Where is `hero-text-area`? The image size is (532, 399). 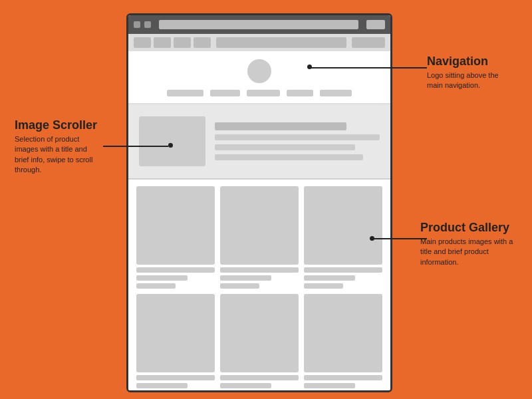
hero-text-area is located at coordinates (297, 141).